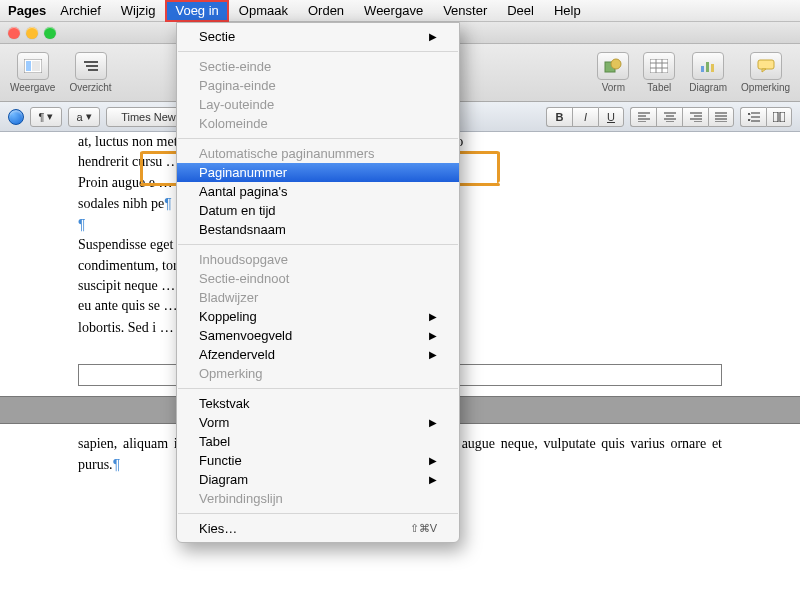 The image size is (800, 600). I want to click on toolbar-table: Tabel, so click(659, 72).